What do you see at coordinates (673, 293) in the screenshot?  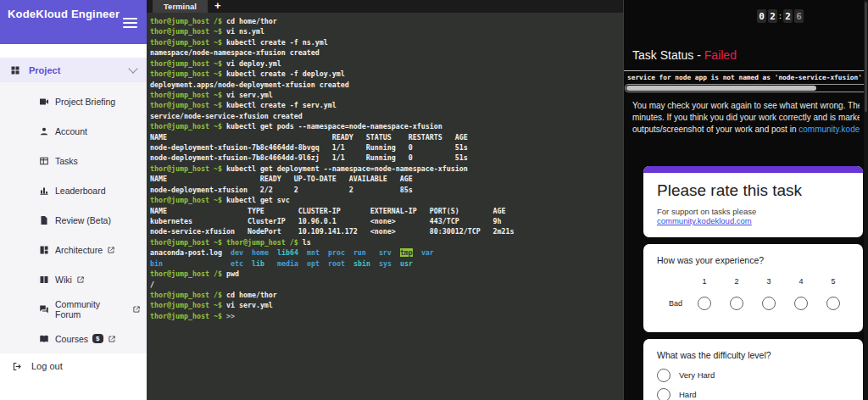 I see `scale-low-label: Bad` at bounding box center [673, 293].